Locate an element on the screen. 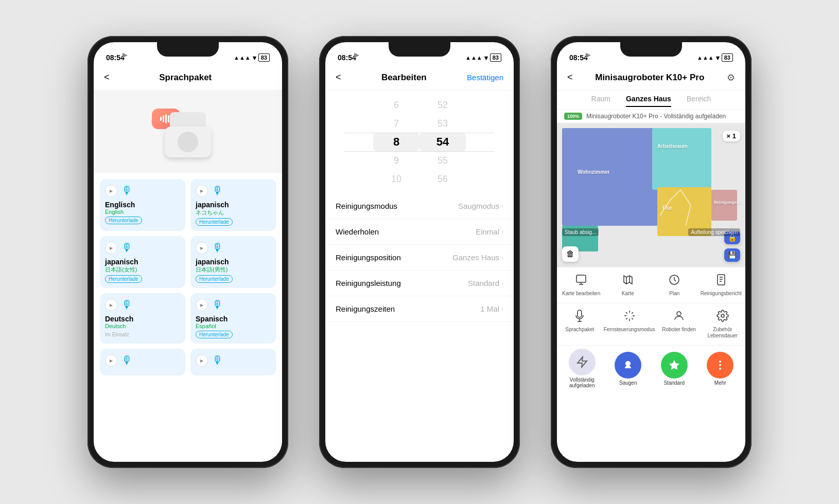 The height and width of the screenshot is (504, 839). settings-item-wiederholen: Wiederholen Einmal › is located at coordinates (420, 232).